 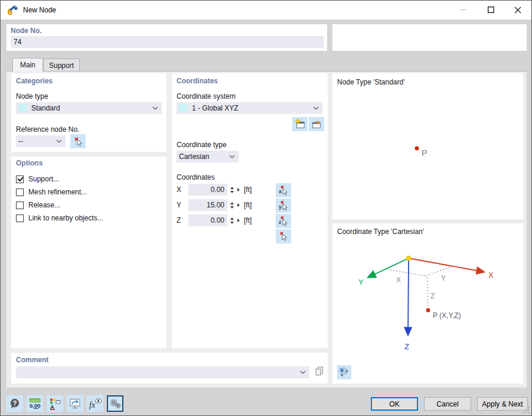 I want to click on svg-text: y, so click(x=280, y=207).